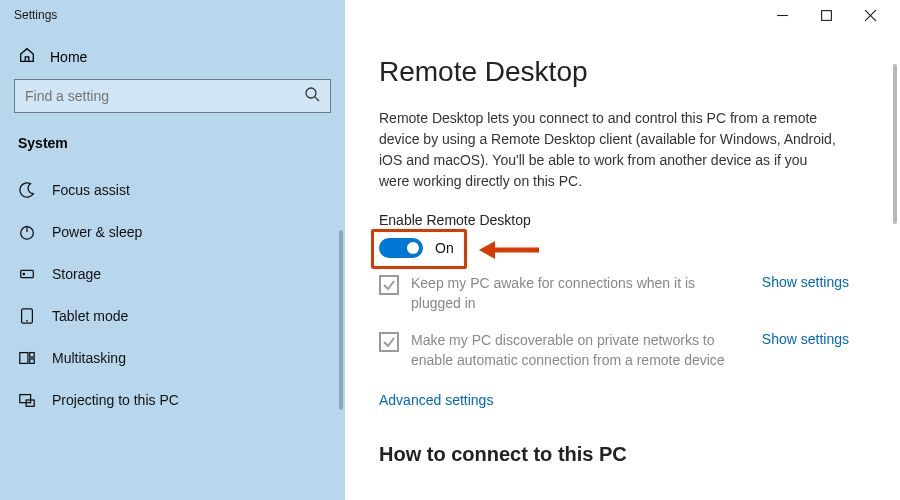  Describe the element at coordinates (27, 232) in the screenshot. I see `power-icon` at that location.